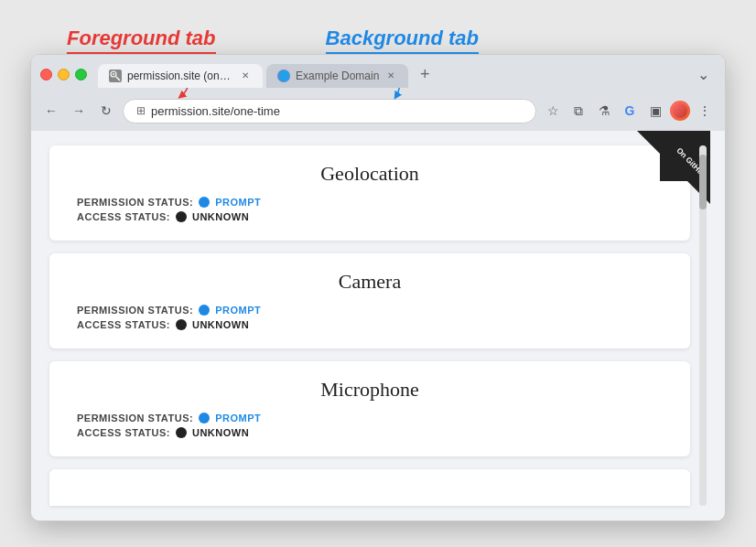 This screenshot has width=756, height=547. I want to click on beaker-icon: ⚗, so click(604, 111).